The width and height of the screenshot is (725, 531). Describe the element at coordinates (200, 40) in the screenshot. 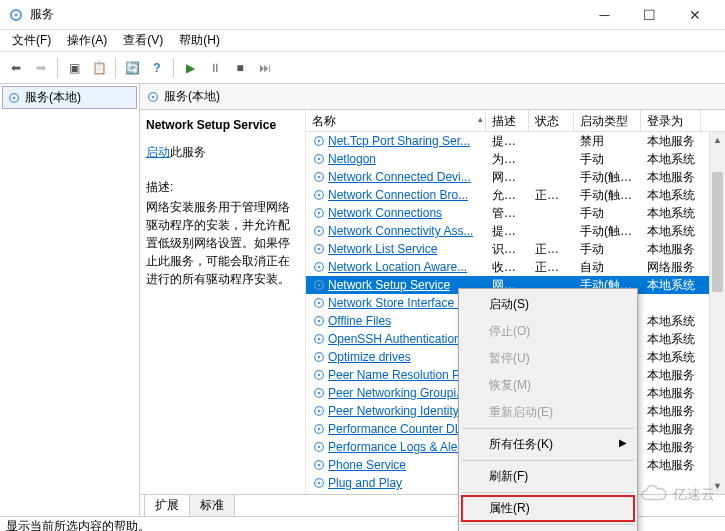

I see `menu-help: 帮助(H)` at that location.